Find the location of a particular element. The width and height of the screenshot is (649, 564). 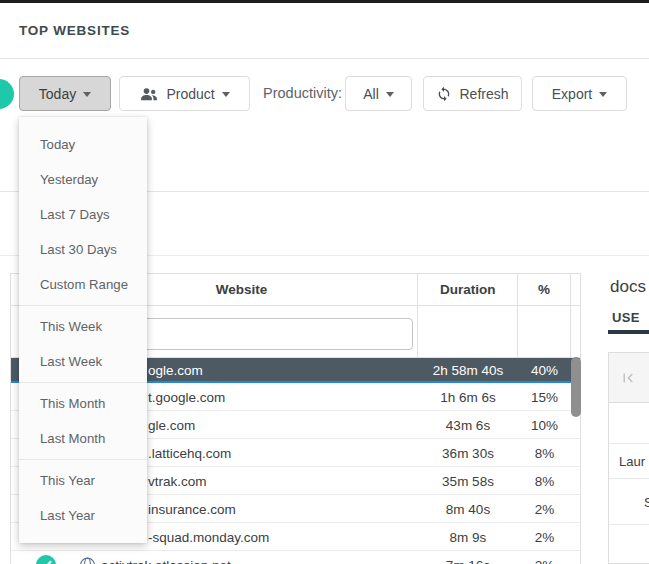

dropdown-group-1: This WeekLast Week is located at coordinates (83, 344).